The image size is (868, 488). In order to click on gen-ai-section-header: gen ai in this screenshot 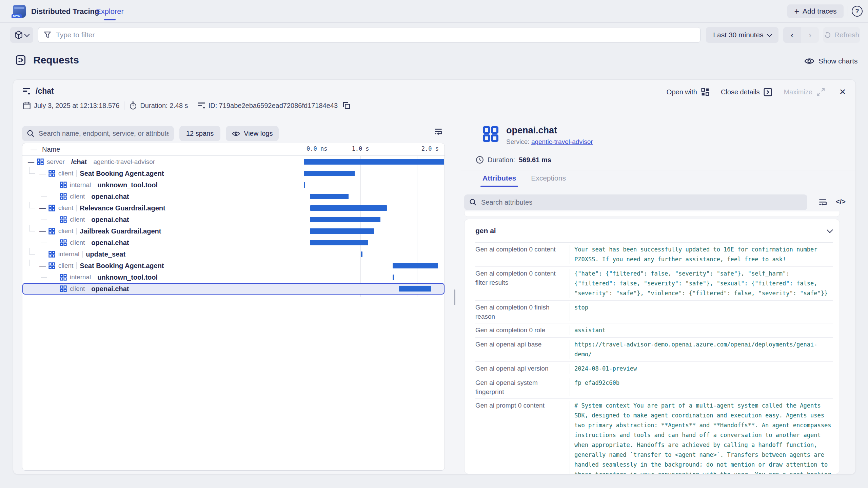, I will do `click(652, 231)`.